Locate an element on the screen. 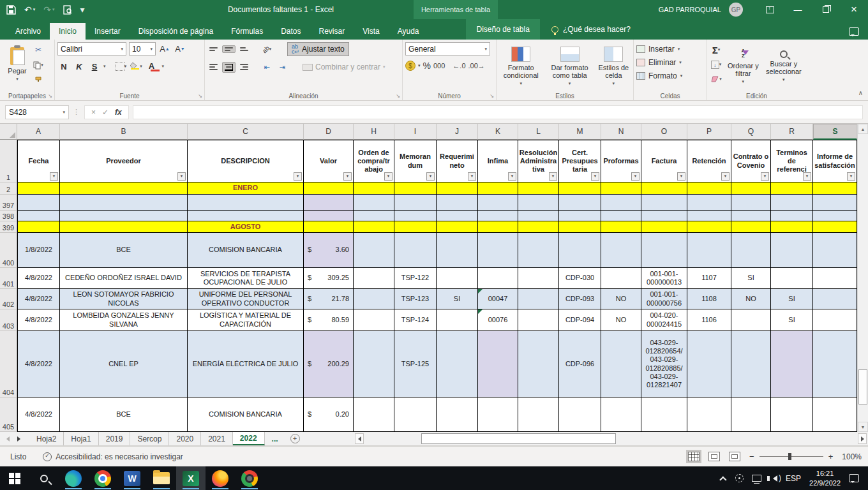  row-header-403: 403 is located at coordinates (9, 320).